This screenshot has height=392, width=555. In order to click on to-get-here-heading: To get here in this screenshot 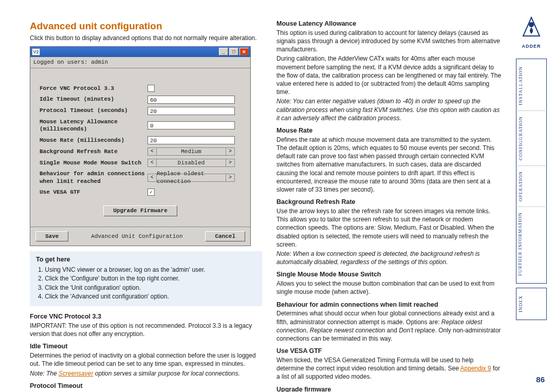, I will do `click(146, 260)`.